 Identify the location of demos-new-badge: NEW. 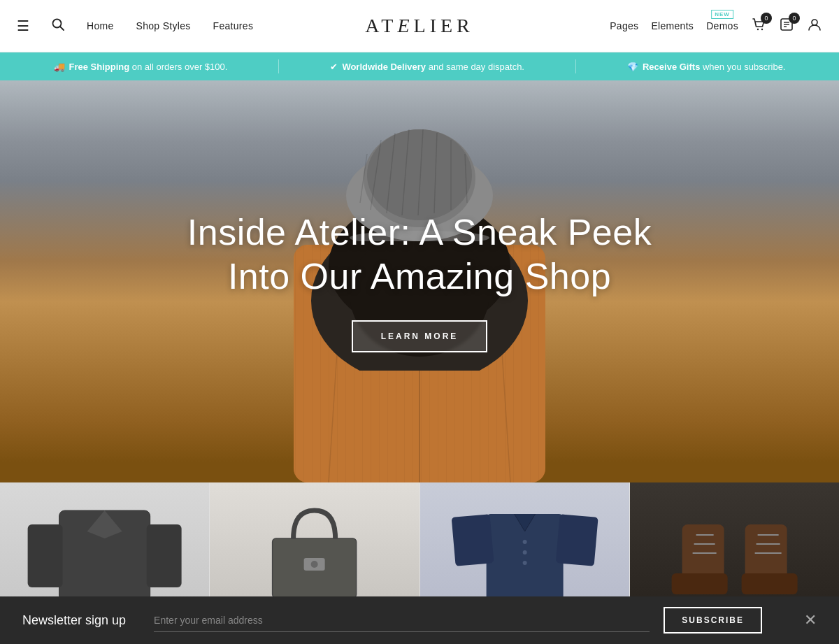
(722, 14).